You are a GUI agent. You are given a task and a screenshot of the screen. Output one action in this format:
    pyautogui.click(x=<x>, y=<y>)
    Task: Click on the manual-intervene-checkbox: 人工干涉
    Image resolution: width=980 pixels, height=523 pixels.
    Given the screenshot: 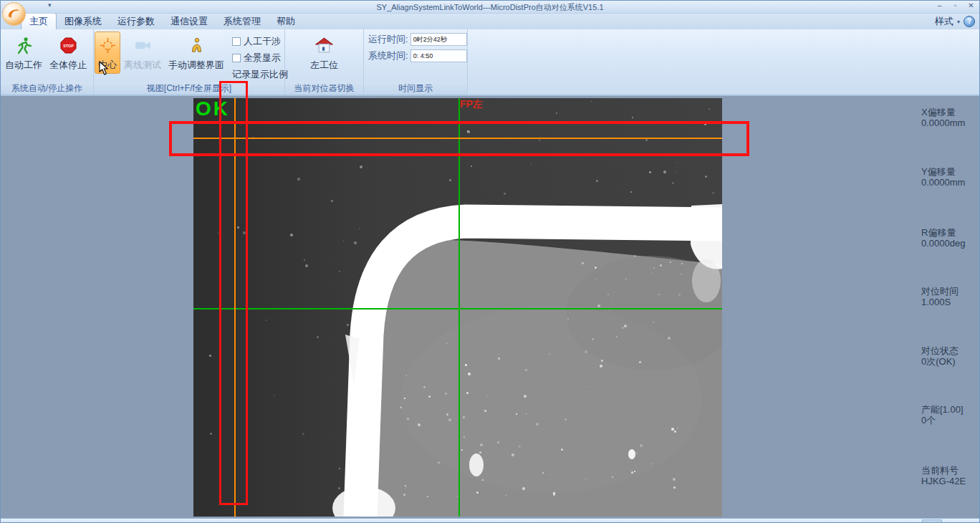 What is the action you would take?
    pyautogui.click(x=260, y=42)
    